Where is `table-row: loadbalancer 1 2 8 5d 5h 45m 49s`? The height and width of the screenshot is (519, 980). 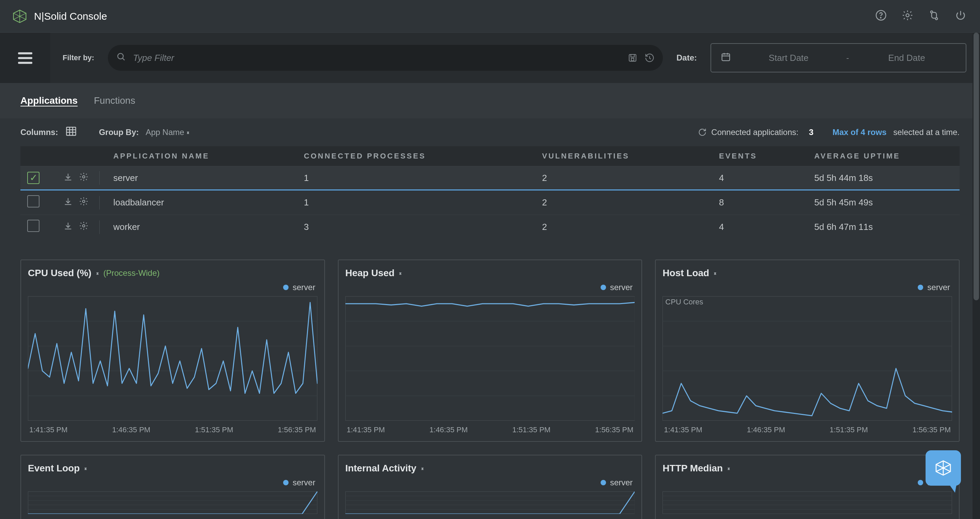
table-row: loadbalancer 1 2 8 5d 5h 45m 49s is located at coordinates (490, 202).